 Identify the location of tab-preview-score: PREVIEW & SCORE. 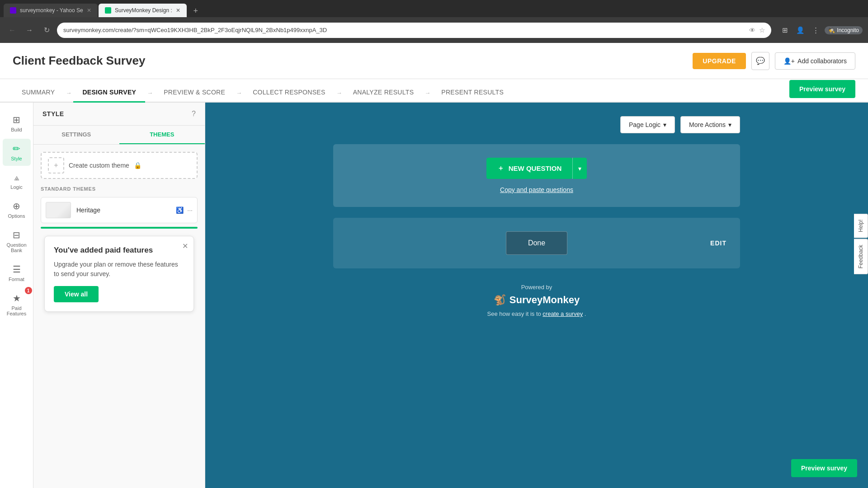
(194, 93).